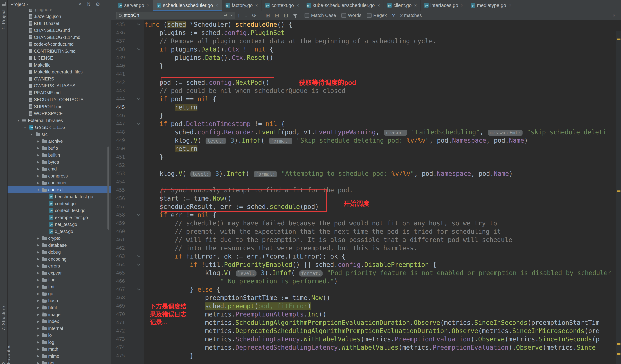 The width and height of the screenshot is (621, 364). What do you see at coordinates (254, 16) in the screenshot?
I see `find-all-icon: ⟳` at bounding box center [254, 16].